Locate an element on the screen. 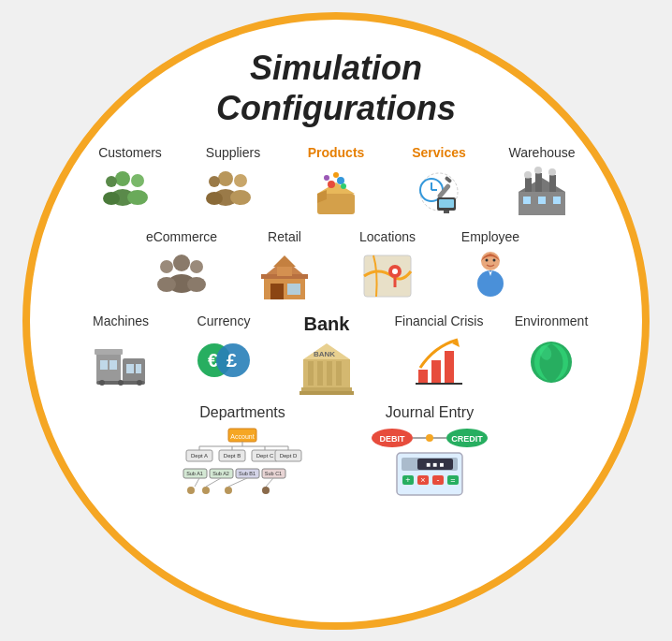 The width and height of the screenshot is (672, 641). svg-text: Dept D is located at coordinates (288, 456).